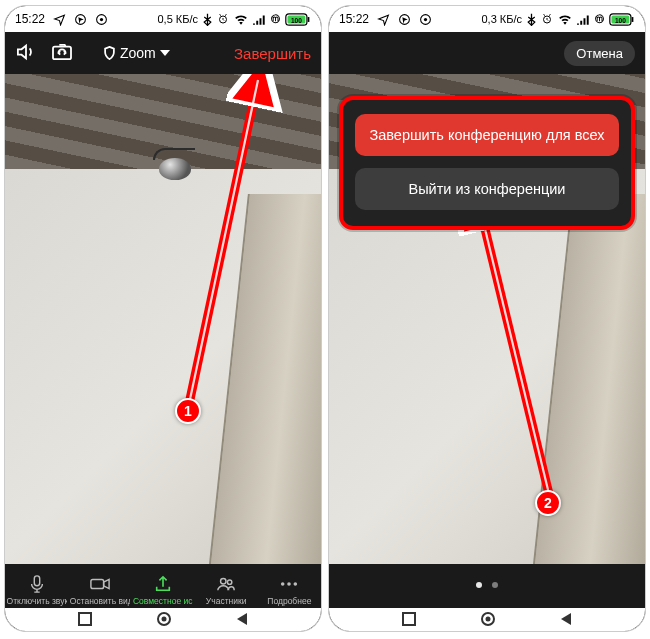  What do you see at coordinates (163, 53) in the screenshot?
I see `zoom-toolbar: Zoom Завершить` at bounding box center [163, 53].